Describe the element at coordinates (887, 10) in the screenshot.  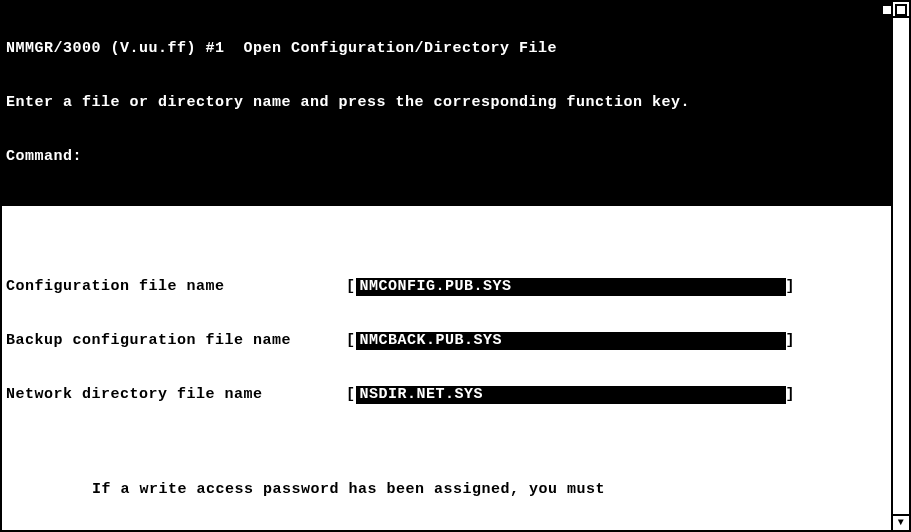
I see `window-control-minimize` at that location.